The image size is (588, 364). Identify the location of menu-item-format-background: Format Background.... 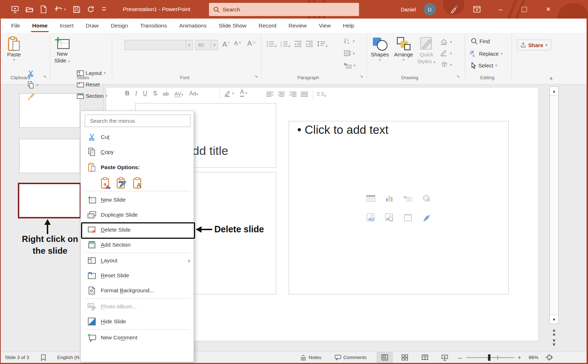
(138, 290).